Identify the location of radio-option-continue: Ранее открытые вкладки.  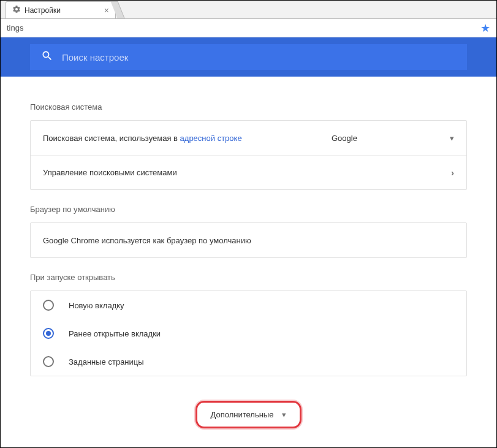
(249, 333).